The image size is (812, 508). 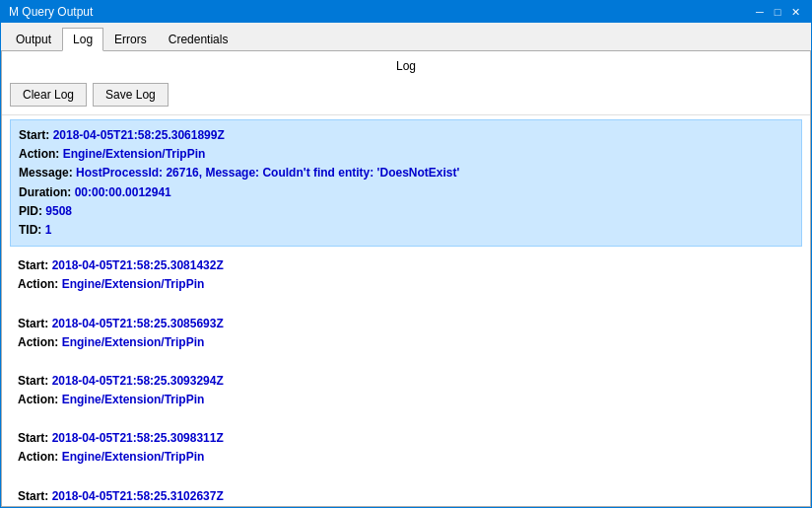 What do you see at coordinates (406, 37) in the screenshot?
I see `tab-bar: Output Log Errors Credentials` at bounding box center [406, 37].